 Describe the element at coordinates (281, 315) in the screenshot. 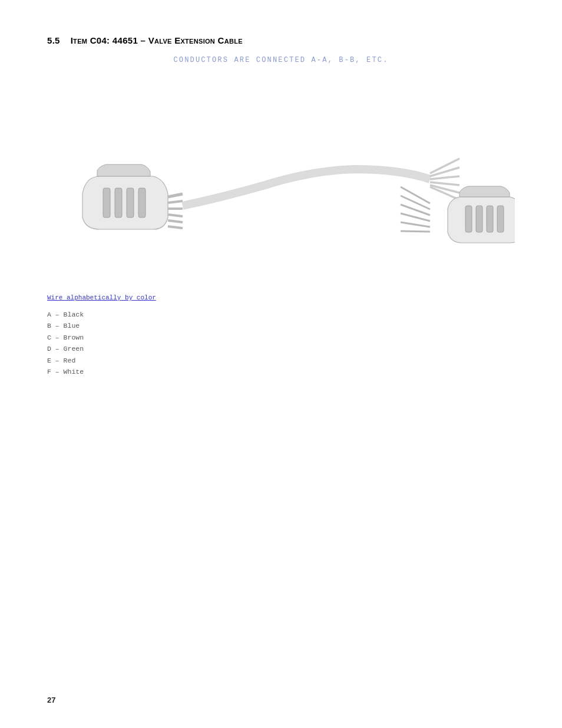

I see `color-list-item: A – Black` at that location.